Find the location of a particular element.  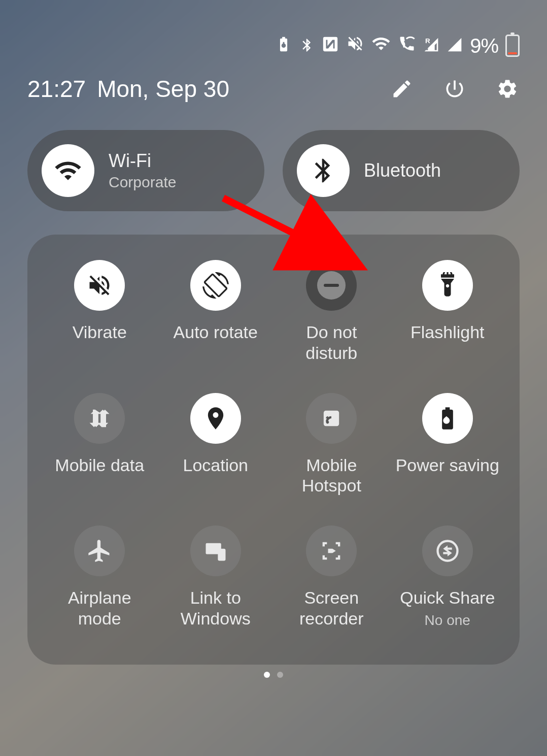

flashlight-tile: Flashlight is located at coordinates (448, 312).